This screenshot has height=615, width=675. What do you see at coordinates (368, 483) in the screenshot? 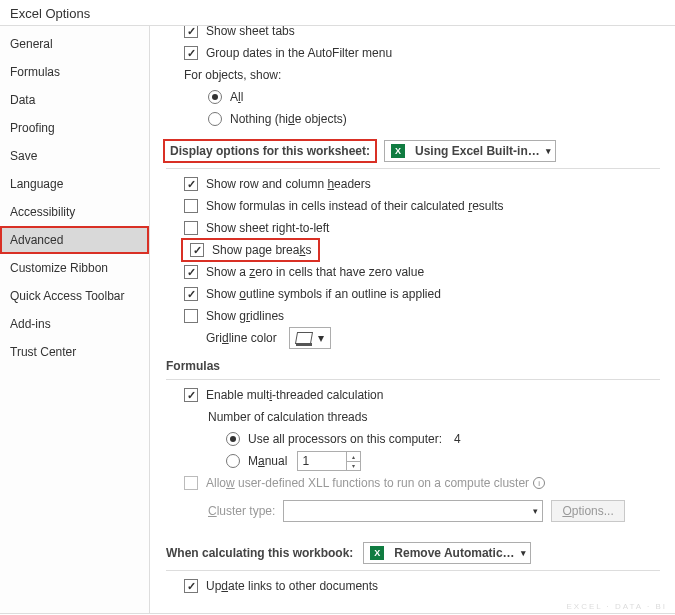
I see `label-allow-xll: Allow user-defined XLL functions to run …` at bounding box center [368, 483].